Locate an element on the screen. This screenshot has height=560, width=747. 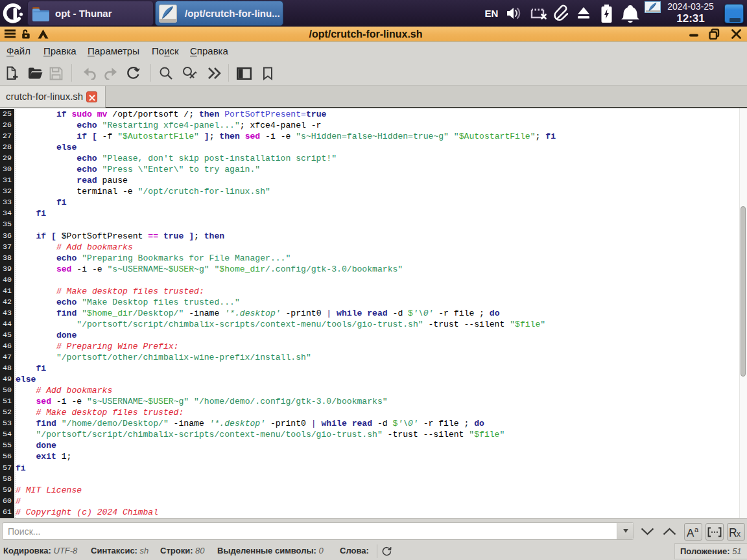
svg-text: a is located at coordinates (696, 530).